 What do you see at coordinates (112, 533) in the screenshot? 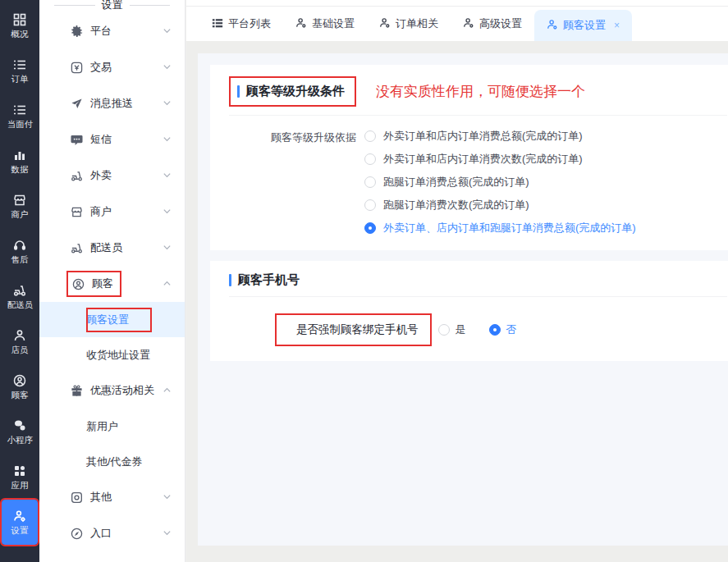
I see `menu-item-entry: 入口` at bounding box center [112, 533].